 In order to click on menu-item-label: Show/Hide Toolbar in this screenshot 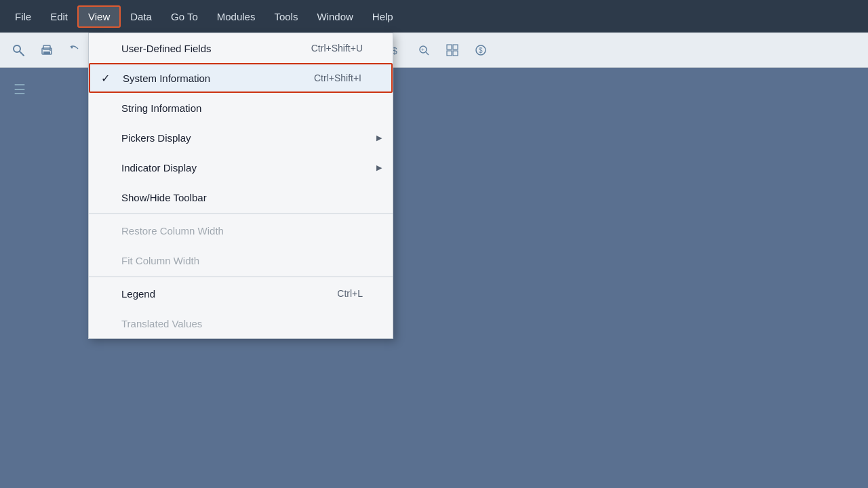, I will do `click(164, 198)`.